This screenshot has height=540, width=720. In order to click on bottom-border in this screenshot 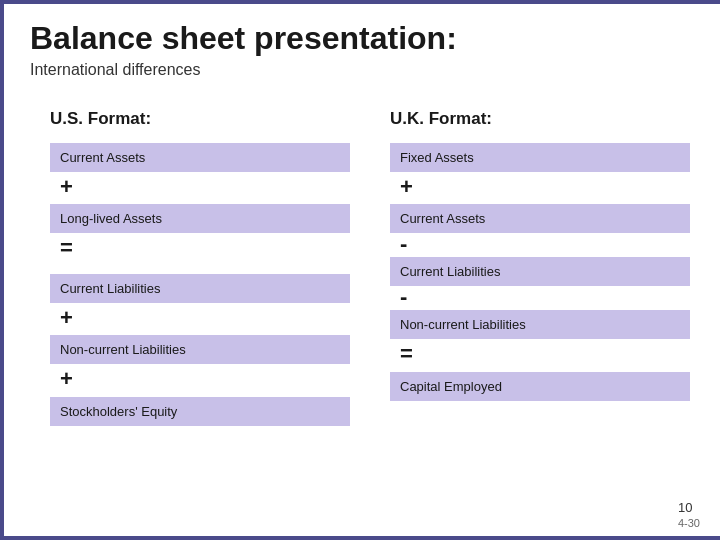, I will do `click(360, 538)`.